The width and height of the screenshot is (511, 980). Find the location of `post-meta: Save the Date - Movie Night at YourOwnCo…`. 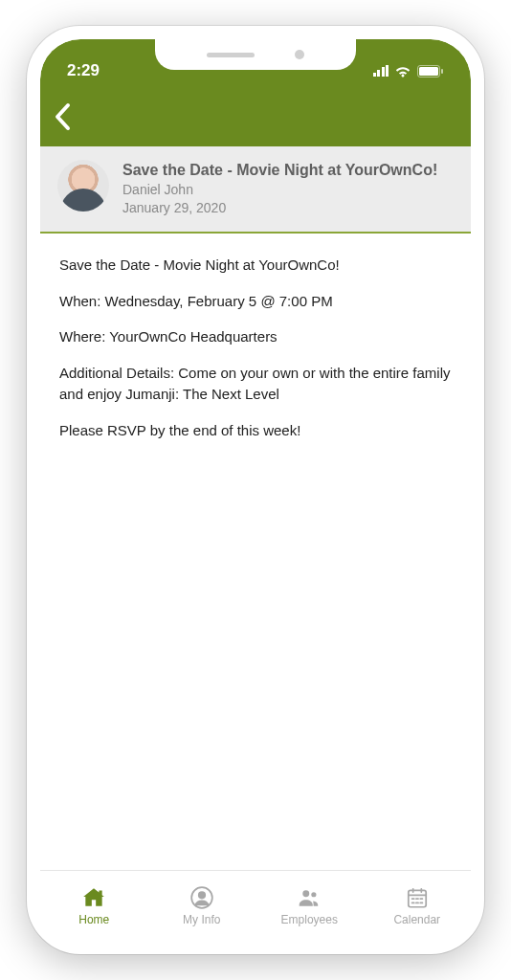

post-meta: Save the Date - Movie Night at YourOwnCo… is located at coordinates (288, 189).